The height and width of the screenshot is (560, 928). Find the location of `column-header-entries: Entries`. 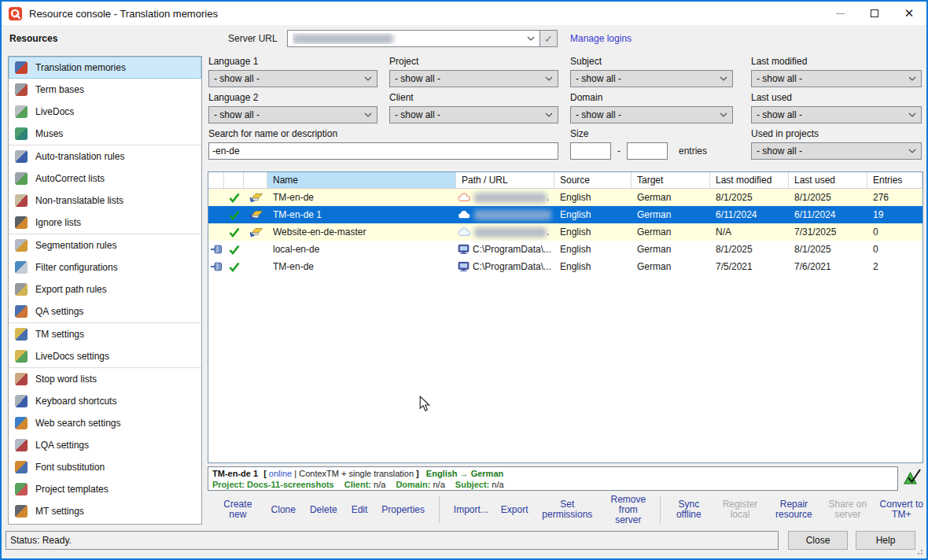

column-header-entries: Entries is located at coordinates (895, 180).